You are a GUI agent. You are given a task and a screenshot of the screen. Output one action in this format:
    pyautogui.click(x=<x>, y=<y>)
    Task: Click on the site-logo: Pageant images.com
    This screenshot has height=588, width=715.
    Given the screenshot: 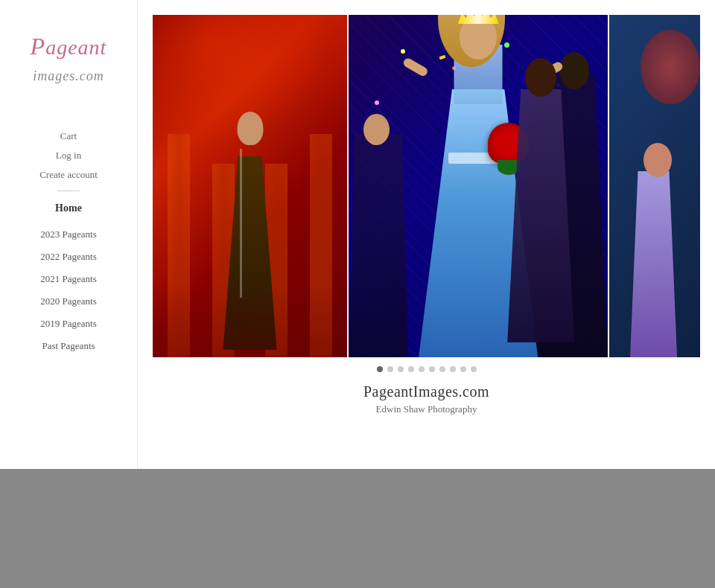 What is the action you would take?
    pyautogui.click(x=69, y=60)
    